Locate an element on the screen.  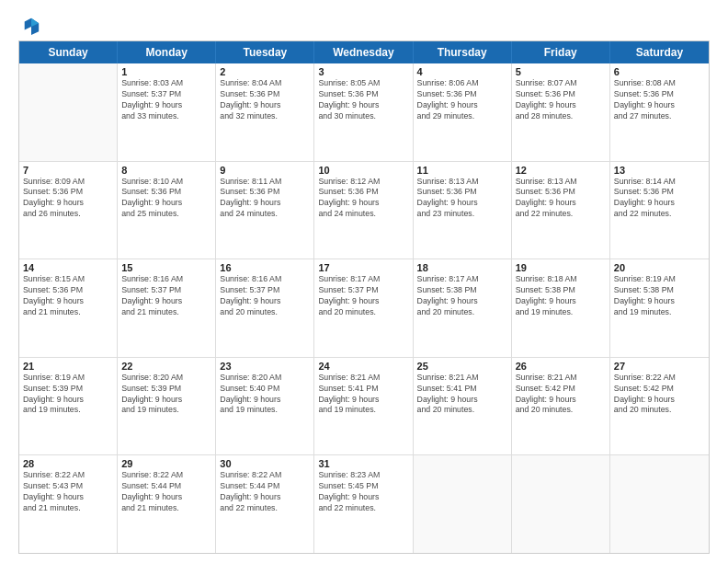
header-day-saturday: Saturday is located at coordinates (660, 52).